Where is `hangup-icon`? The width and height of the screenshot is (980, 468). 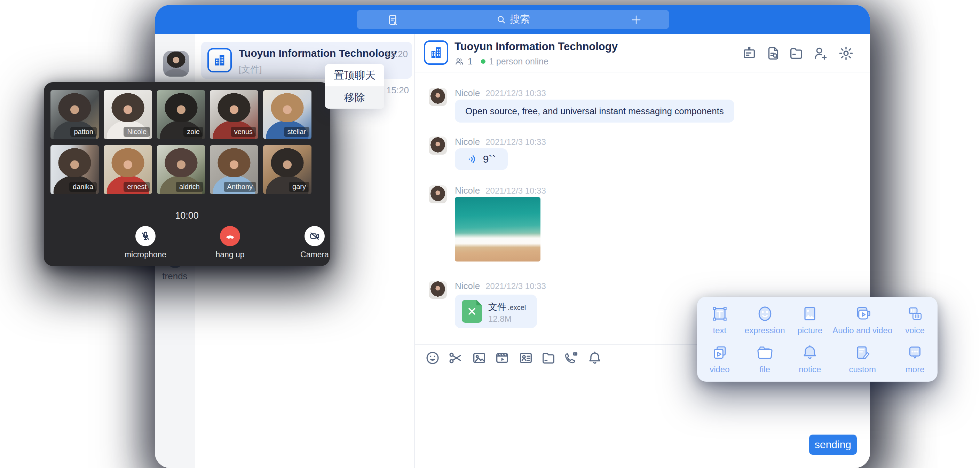
hangup-icon is located at coordinates (230, 236).